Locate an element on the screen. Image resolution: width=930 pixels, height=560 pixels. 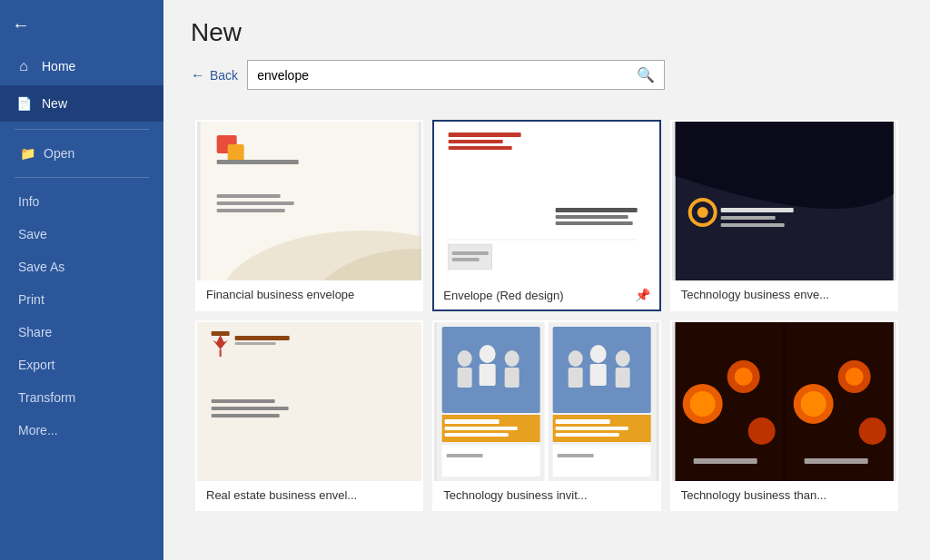
sidebar-item-share: Share is located at coordinates (82, 332).